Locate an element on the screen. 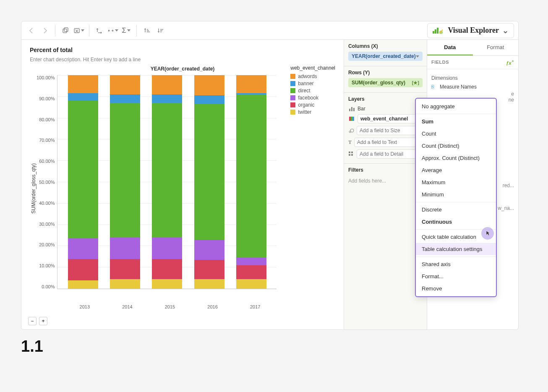 Image resolution: width=548 pixels, height=392 pixels. filters-placeholder: Add fields here... is located at coordinates (385, 181).